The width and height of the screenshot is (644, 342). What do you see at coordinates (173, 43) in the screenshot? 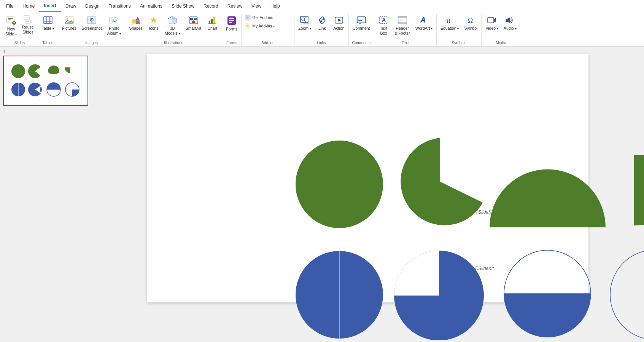
I see `illustrations-group-label: Illustrations` at bounding box center [173, 43].